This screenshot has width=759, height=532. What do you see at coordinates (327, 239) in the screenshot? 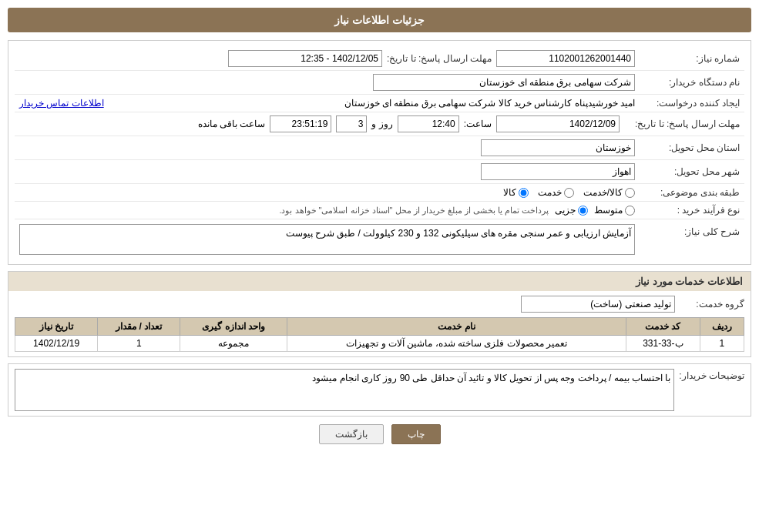
I see `description-textarea: آزمایش ارزیابی و عمر سنجی مقره های سیلیک…` at bounding box center [327, 239].